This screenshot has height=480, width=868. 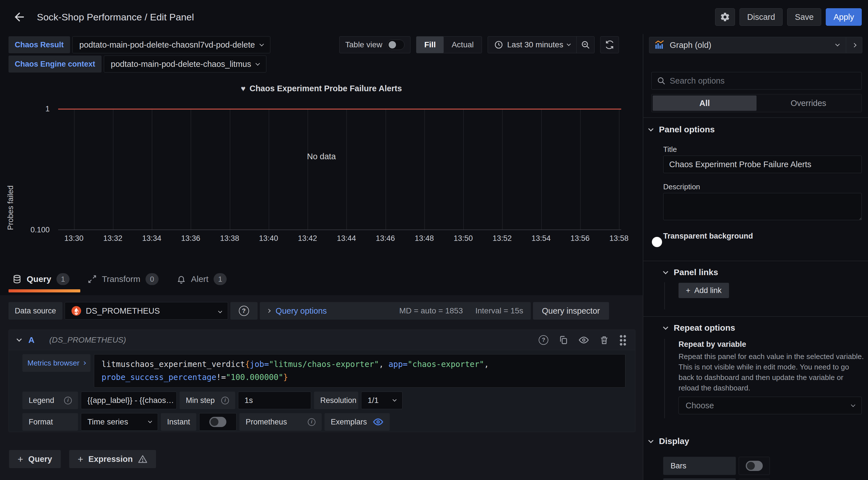 What do you see at coordinates (30, 109) in the screenshot?
I see `y-tick-1: 1` at bounding box center [30, 109].